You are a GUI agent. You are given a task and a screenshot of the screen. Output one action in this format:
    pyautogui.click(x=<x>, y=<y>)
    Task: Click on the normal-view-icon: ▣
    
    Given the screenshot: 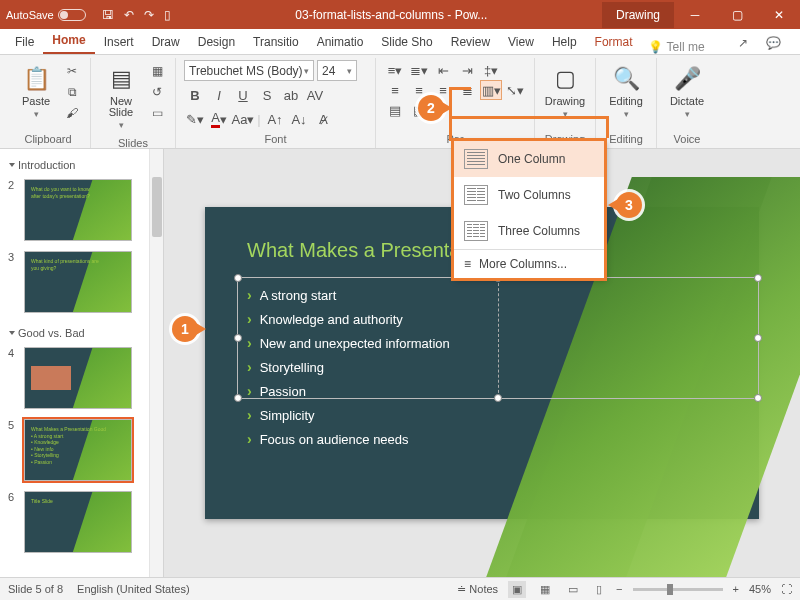 What is the action you would take?
    pyautogui.click(x=517, y=590)
    